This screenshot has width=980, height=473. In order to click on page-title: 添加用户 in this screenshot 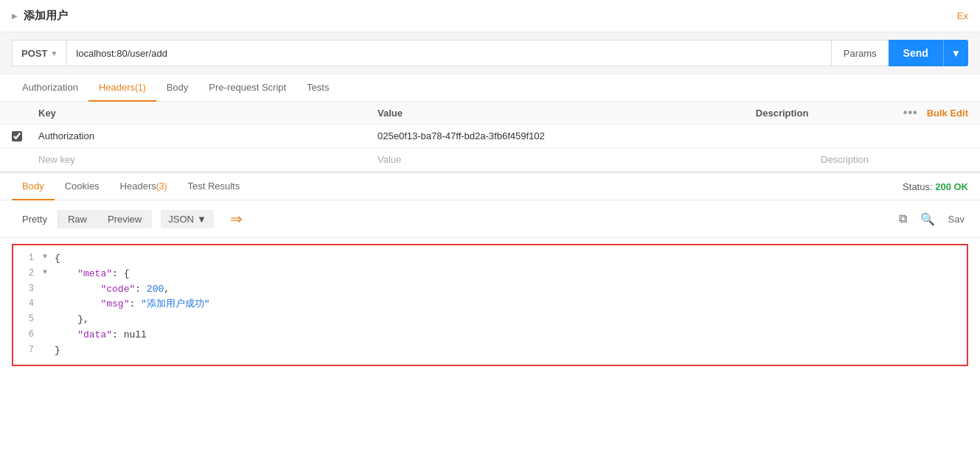, I will do `click(46, 16)`.